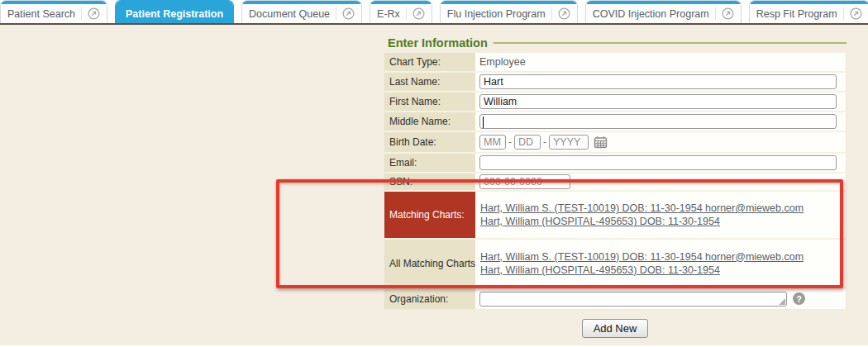 This screenshot has height=347, width=868. What do you see at coordinates (658, 163) in the screenshot?
I see `email-input` at bounding box center [658, 163].